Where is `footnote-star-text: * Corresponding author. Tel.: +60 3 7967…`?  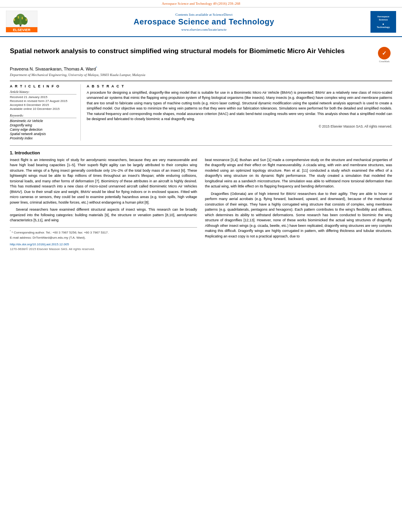
footnote-star-text: * Corresponding author. Tel.: +60 3 7967… is located at coordinates (60, 232).